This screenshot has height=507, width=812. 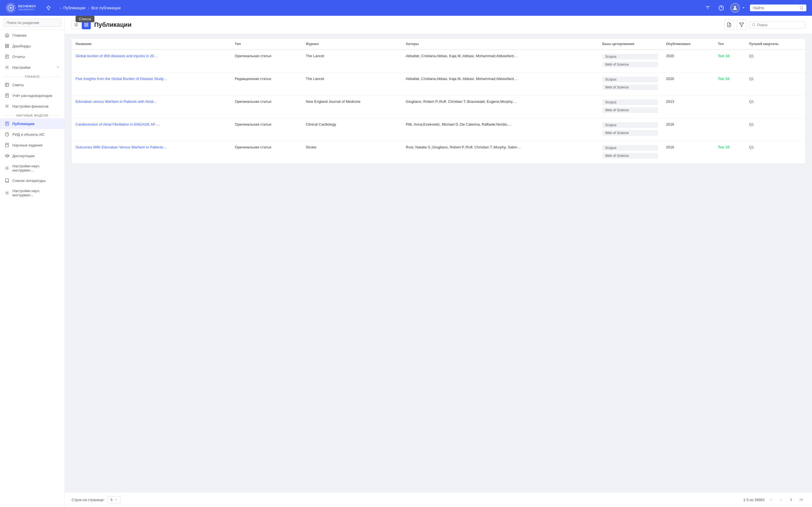 I want to click on logo-text: SECHENOV UNIVERSITY, so click(x=27, y=8).